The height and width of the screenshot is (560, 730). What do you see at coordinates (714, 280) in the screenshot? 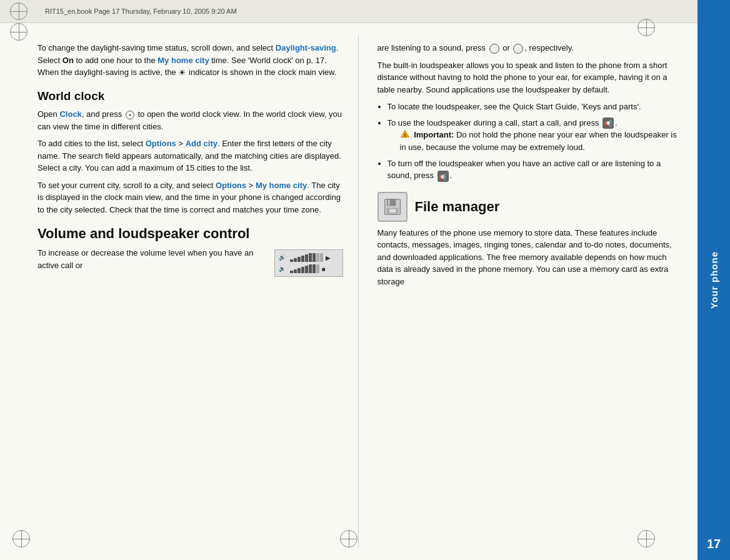
I see `sidebar-label: Your phone` at bounding box center [714, 280].